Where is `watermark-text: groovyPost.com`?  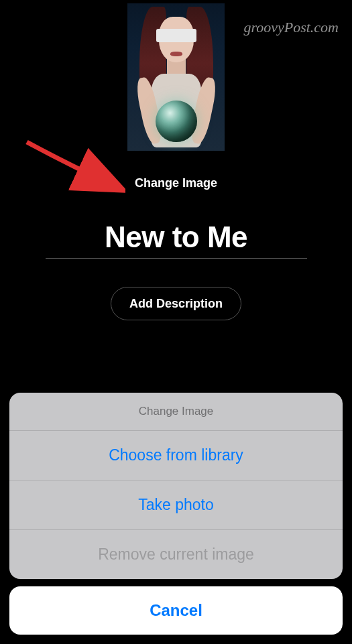
watermark-text: groovyPost.com is located at coordinates (291, 27).